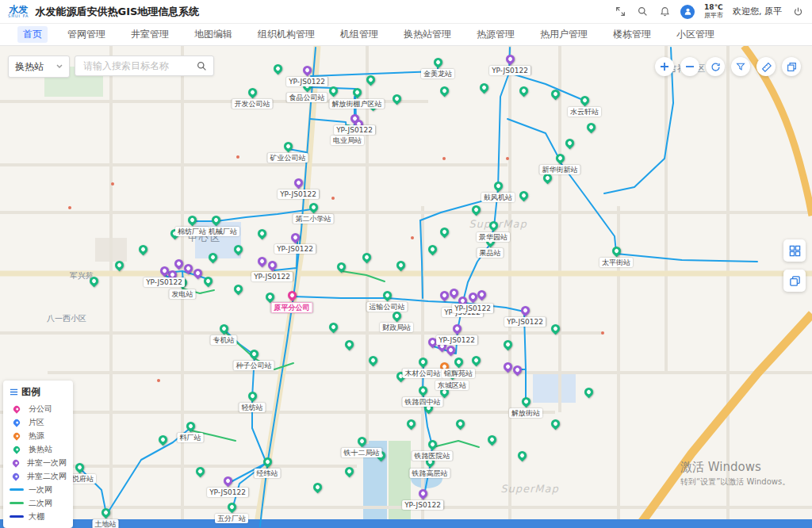 This screenshot has width=812, height=528. I want to click on region-switch-button, so click(795, 251).